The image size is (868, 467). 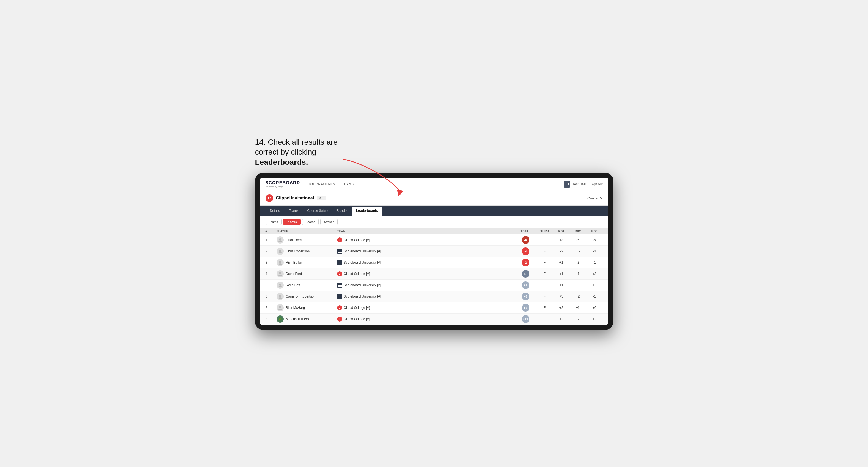 I want to click on col-pos: #, so click(x=271, y=231).